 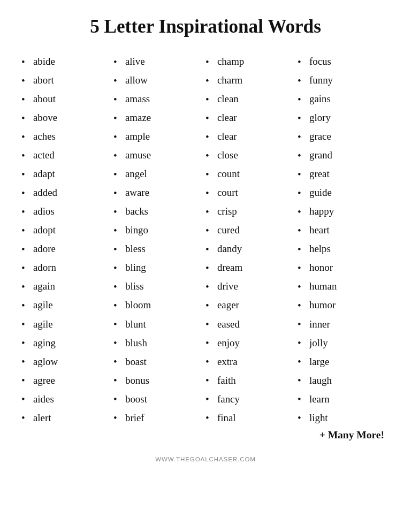 I want to click on word-text: dream, so click(x=230, y=268).